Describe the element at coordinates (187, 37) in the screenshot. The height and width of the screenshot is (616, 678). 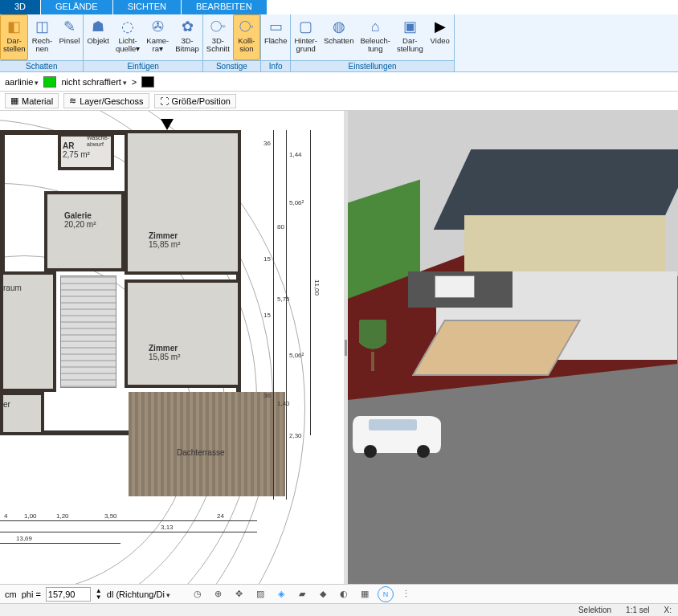
I see `bitmap3d-button: ✿3D- Bitmap` at that location.